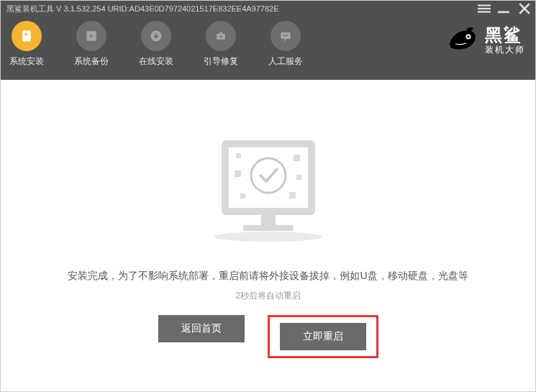 This screenshot has width=536, height=392. Describe the element at coordinates (91, 62) in the screenshot. I see `nav-label: 系统备份` at that location.